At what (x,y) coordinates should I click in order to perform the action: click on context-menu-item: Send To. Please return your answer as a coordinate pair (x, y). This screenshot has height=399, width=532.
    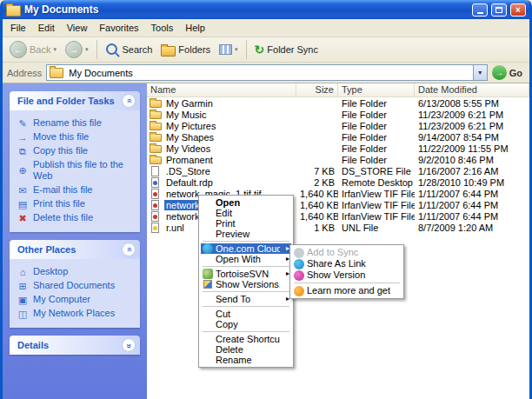
    Looking at the image, I should click on (246, 299).